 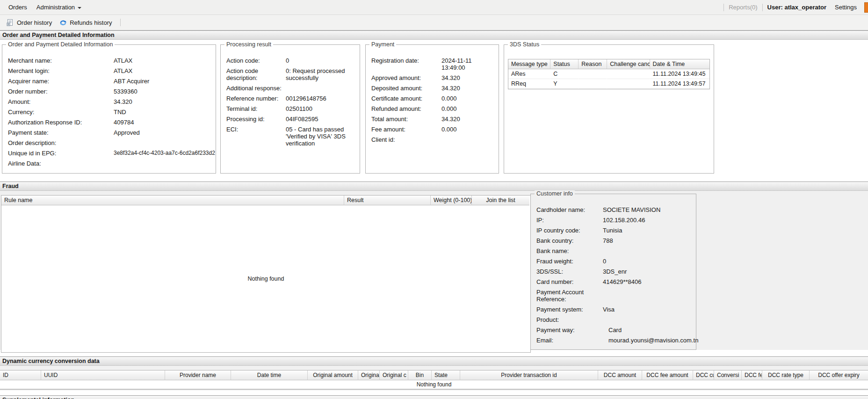 What do you see at coordinates (609, 74) in the screenshot?
I see `table-row: ARes C 11.11.2024 13:49:45` at bounding box center [609, 74].